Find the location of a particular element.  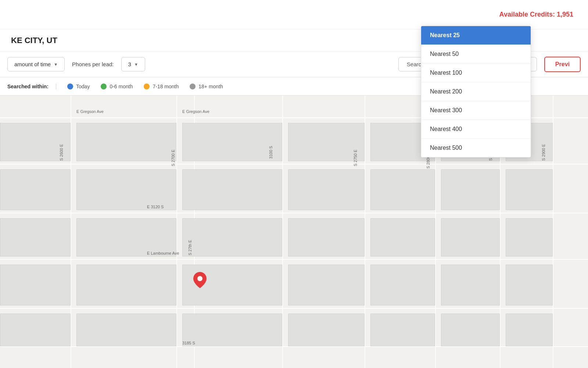

18plus-dot is located at coordinates (193, 86).